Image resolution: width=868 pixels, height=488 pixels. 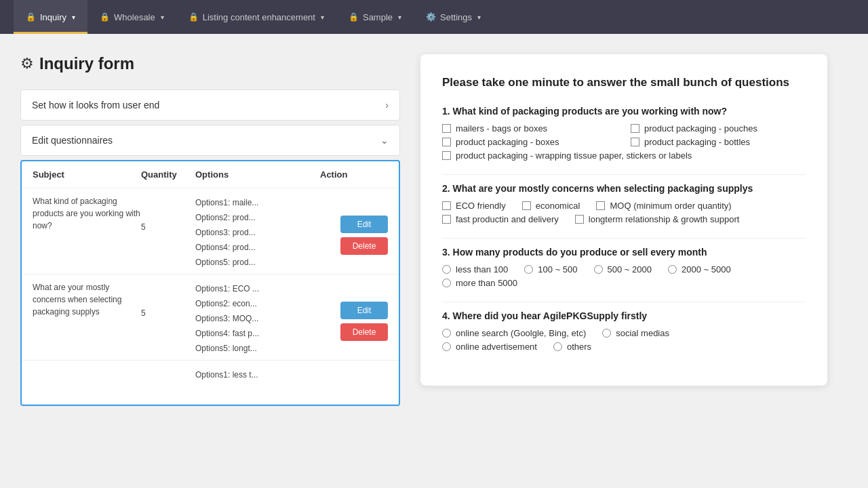 What do you see at coordinates (210, 175) in the screenshot?
I see `table-header: Subject Quantity Options Action` at bounding box center [210, 175].